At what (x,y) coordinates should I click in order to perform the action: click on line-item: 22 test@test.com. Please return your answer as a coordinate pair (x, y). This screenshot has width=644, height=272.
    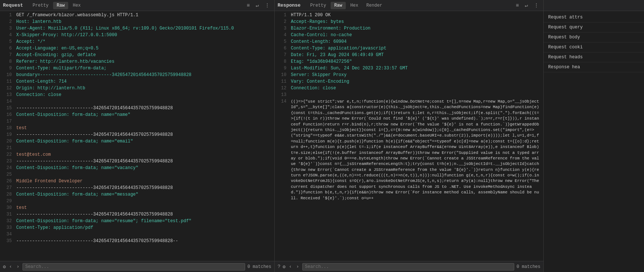
    Looking at the image, I should click on (137, 155).